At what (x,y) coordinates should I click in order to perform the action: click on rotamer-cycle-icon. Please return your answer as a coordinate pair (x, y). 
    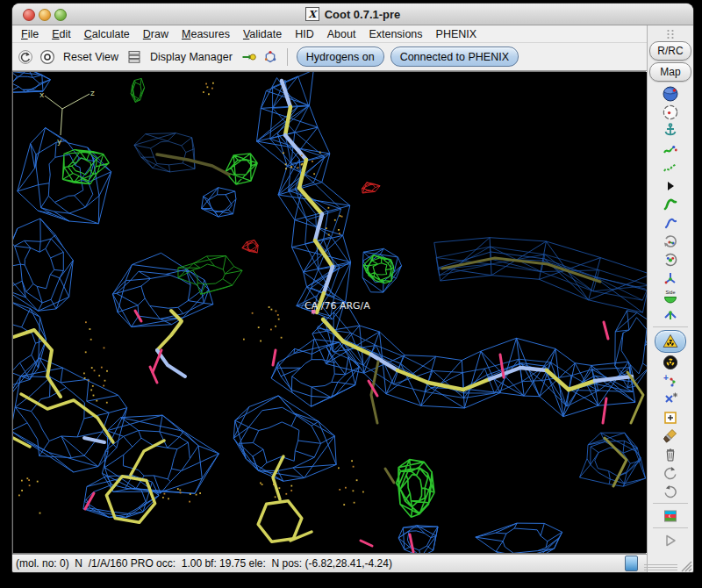
    Looking at the image, I should click on (670, 240).